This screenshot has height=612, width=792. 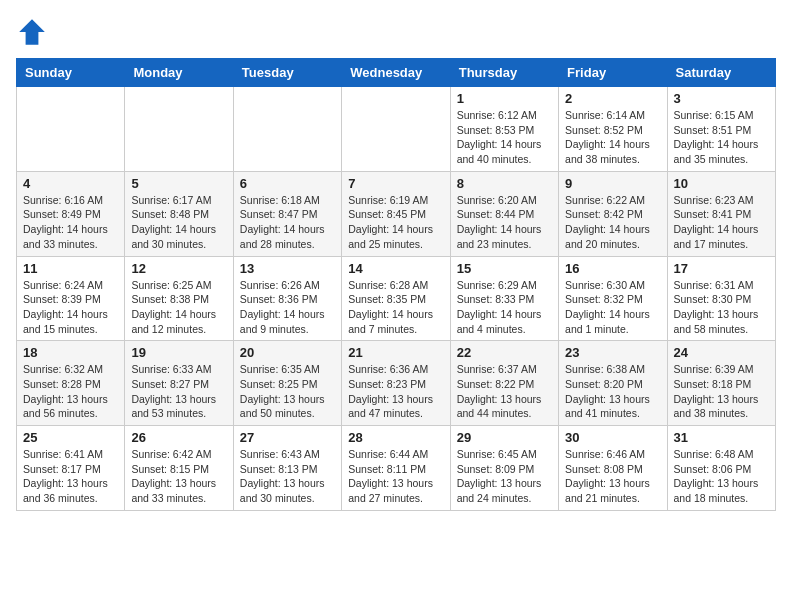 What do you see at coordinates (396, 298) in the screenshot?
I see `day-cell: 14Sunrise: 6:28 AM Sunset: 8:35 PM Dayli…` at bounding box center [396, 298].